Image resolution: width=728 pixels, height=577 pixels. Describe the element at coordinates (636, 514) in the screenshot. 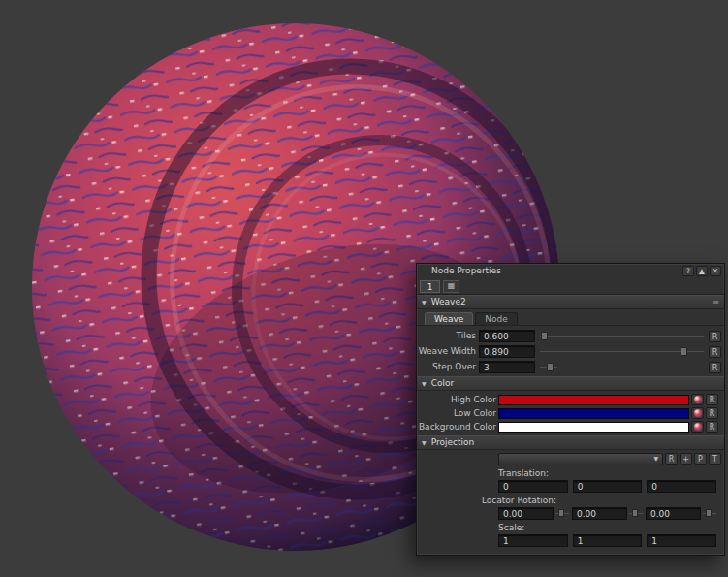

I see `rotation-y-slider` at that location.